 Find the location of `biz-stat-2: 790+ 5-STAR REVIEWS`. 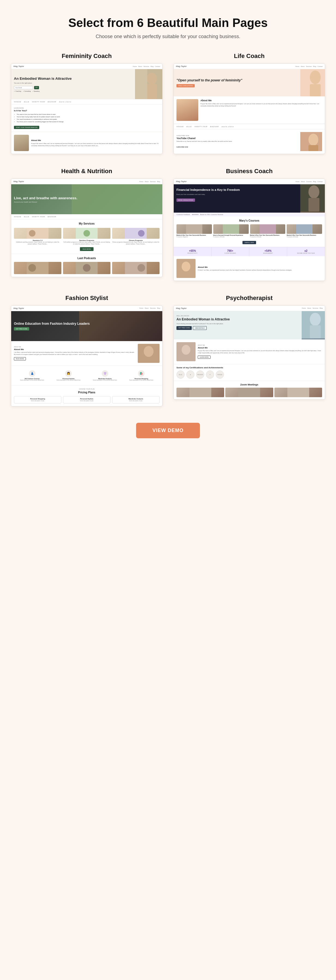

biz-stat-2: 790+ 5-STAR REVIEWS is located at coordinates (231, 252).